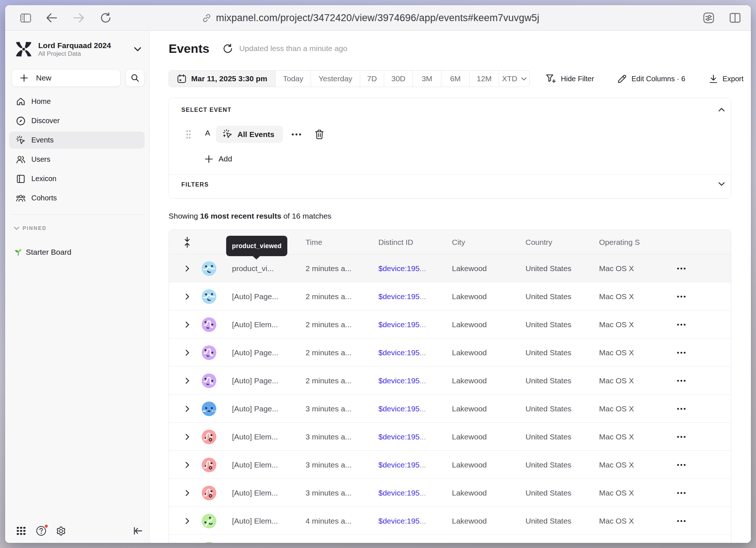 The width and height of the screenshot is (756, 548). I want to click on drag-handle-icon, so click(189, 134).